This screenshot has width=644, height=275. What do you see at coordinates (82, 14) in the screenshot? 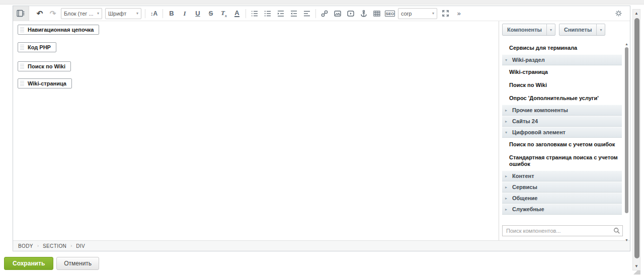
I see `block-tag-dropdown: Блок (тег ... ▾` at bounding box center [82, 14].